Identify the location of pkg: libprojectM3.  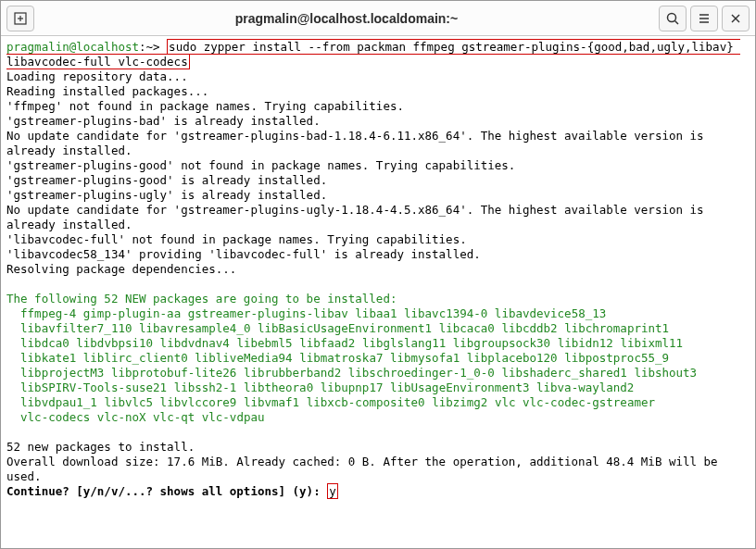
(62, 372).